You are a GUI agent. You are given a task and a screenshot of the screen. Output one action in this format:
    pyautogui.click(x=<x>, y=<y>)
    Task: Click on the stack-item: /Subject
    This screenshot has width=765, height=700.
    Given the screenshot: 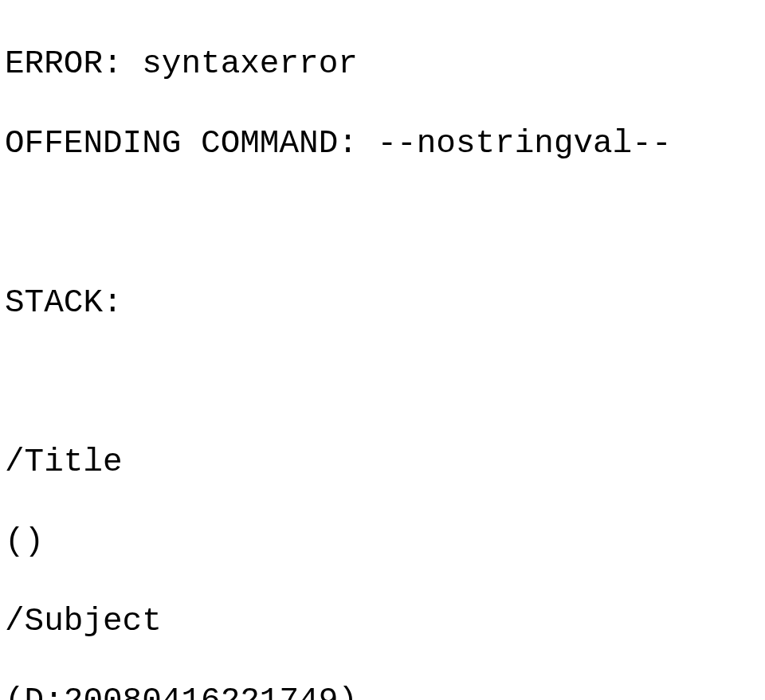 What is the action you would take?
    pyautogui.click(x=382, y=621)
    